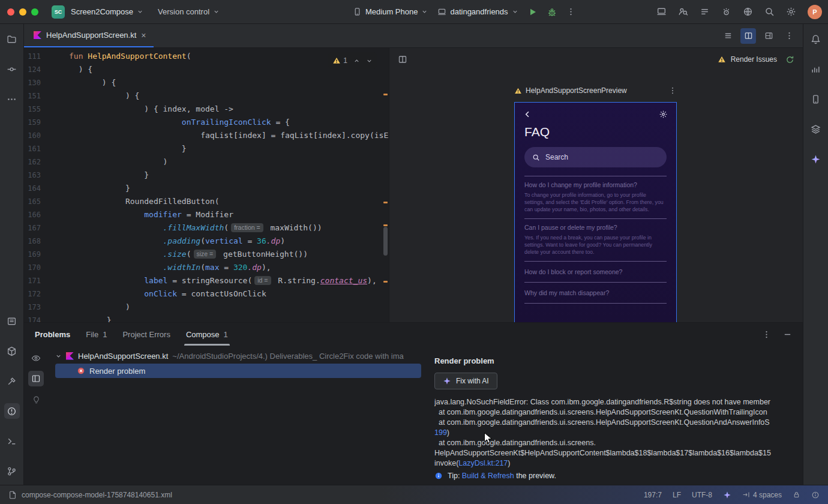  Describe the element at coordinates (769, 12) in the screenshot. I see `search-icon` at that location.